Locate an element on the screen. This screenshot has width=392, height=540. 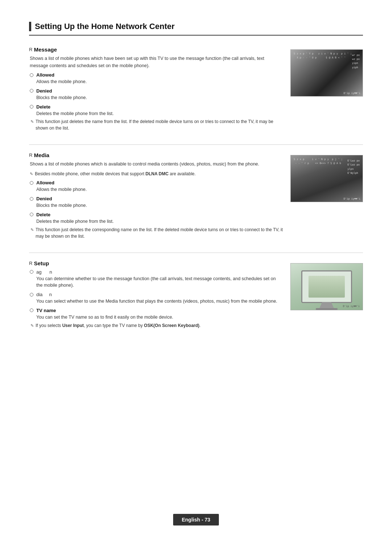
tv-shape is located at coordinates (327, 287).